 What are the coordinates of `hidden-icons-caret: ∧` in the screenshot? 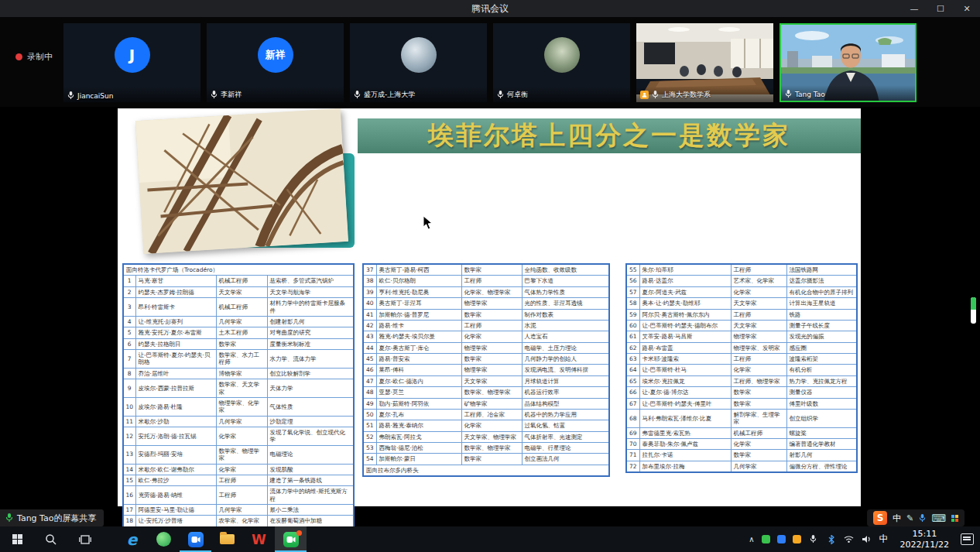 It's located at (751, 539).